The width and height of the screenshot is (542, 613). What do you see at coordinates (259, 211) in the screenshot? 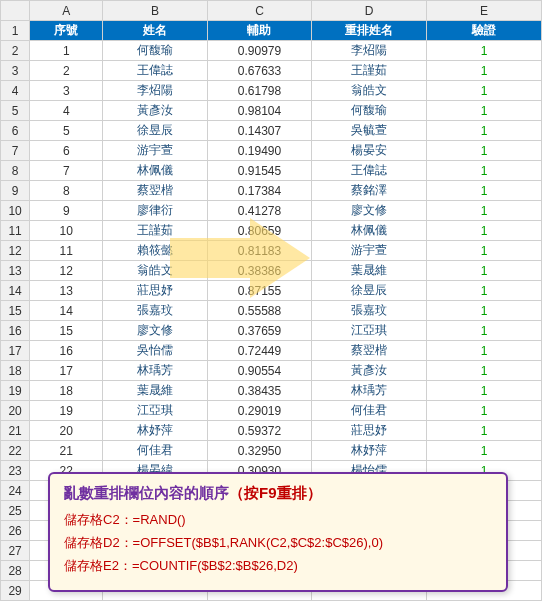
I see `cell-aux: 0.41278` at bounding box center [259, 211].